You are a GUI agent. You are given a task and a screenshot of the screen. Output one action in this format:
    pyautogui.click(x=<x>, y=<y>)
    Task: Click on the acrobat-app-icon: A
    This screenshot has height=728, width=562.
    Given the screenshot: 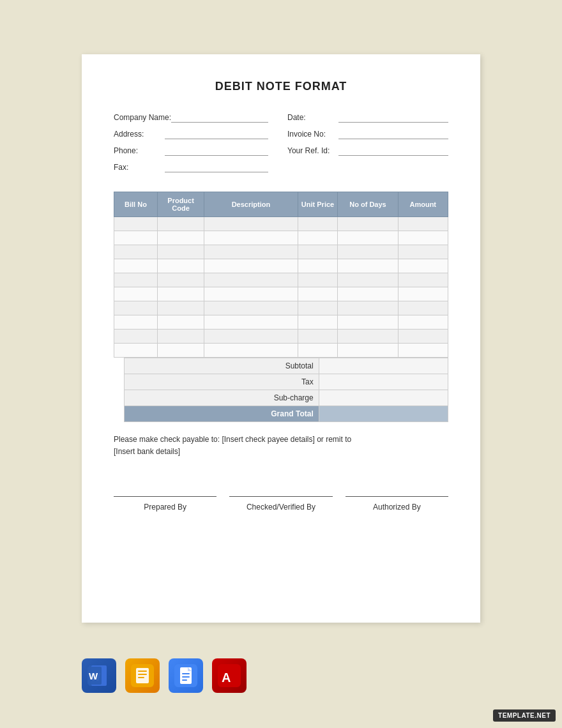 What is the action you would take?
    pyautogui.click(x=229, y=676)
    